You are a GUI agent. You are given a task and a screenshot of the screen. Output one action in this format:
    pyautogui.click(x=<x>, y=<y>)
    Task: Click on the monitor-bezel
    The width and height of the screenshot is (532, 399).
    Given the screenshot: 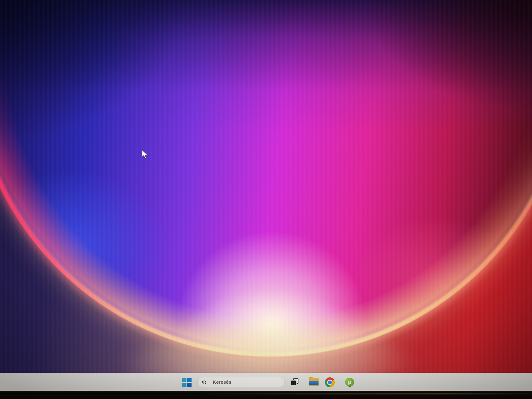 What is the action you would take?
    pyautogui.click(x=266, y=395)
    